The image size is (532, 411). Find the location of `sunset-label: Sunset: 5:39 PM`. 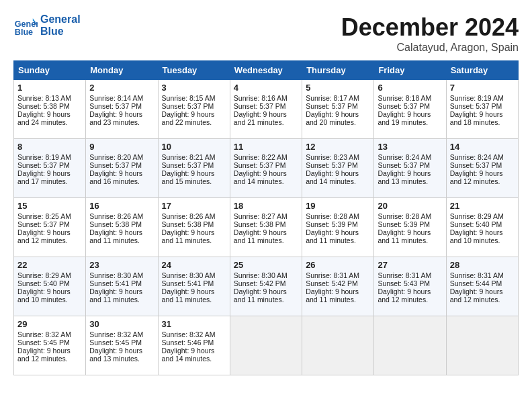

sunset-label: Sunset: 5:39 PM is located at coordinates (332, 224).